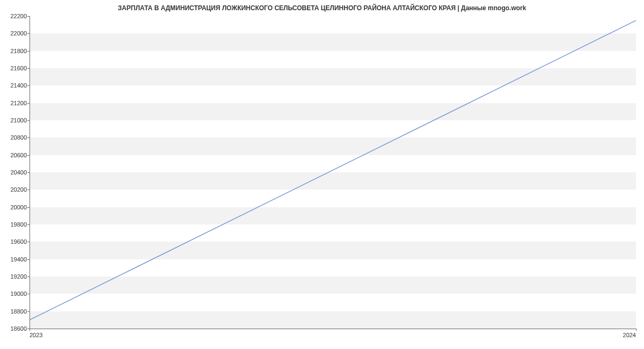 The image size is (644, 349). Describe the element at coordinates (15, 103) in the screenshot. I see `y-tick-label: 21200` at that location.